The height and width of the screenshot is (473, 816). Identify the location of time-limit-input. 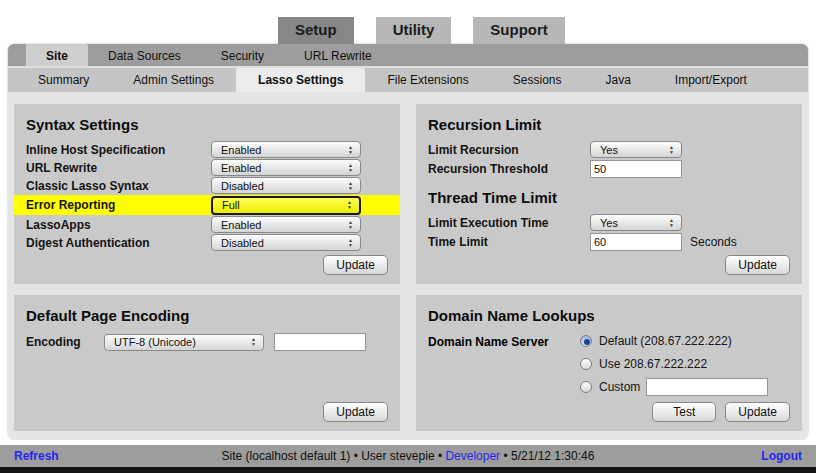
(636, 242).